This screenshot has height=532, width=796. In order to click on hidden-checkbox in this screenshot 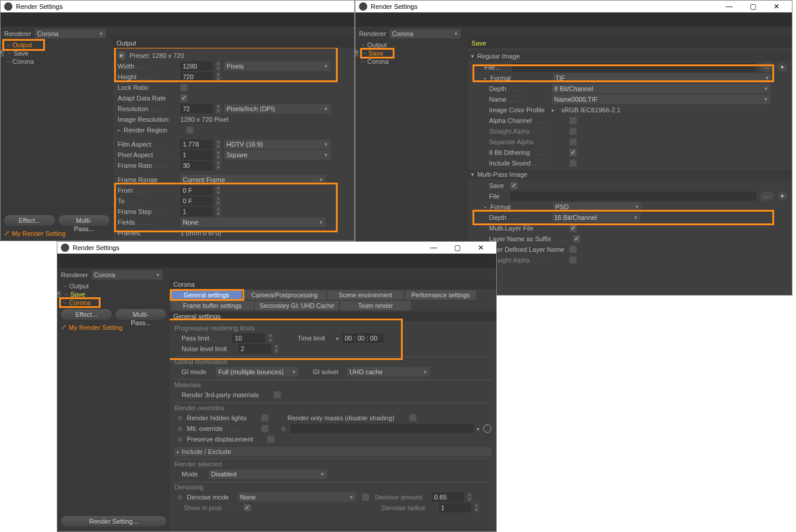, I will do `click(265, 418)`.